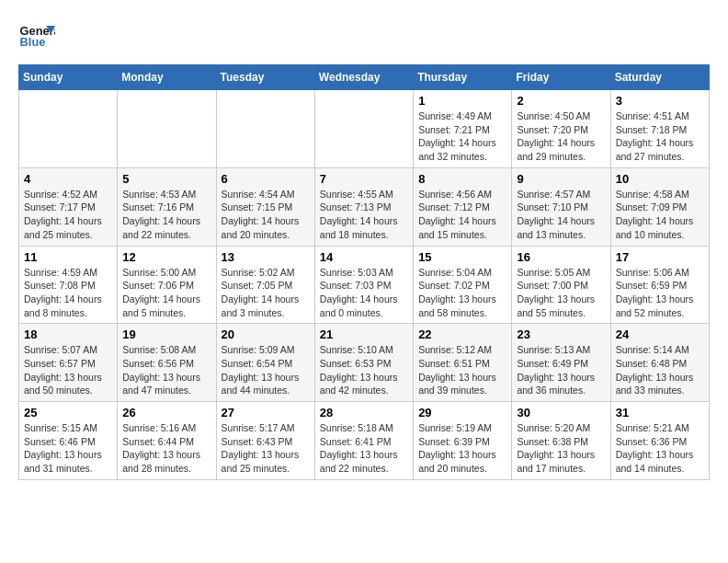  I want to click on day-info: Sunrise: 5:02 AMSunset: 7:05 PMDaylight:…, so click(266, 293).